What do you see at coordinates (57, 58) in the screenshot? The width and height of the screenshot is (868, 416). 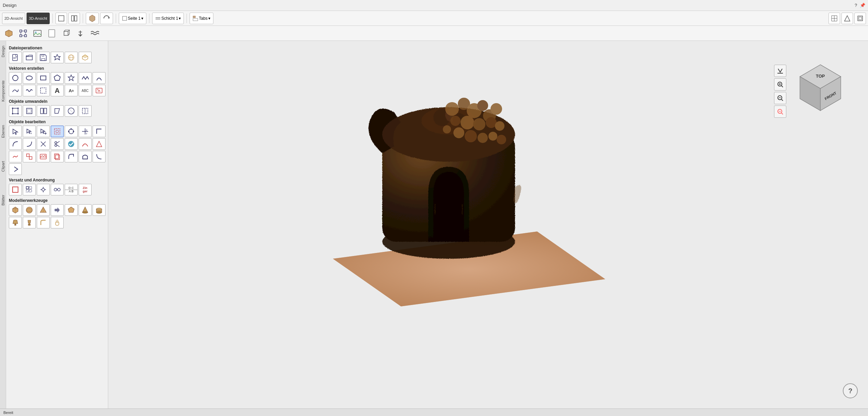 I see `tool-plugin` at bounding box center [57, 58].